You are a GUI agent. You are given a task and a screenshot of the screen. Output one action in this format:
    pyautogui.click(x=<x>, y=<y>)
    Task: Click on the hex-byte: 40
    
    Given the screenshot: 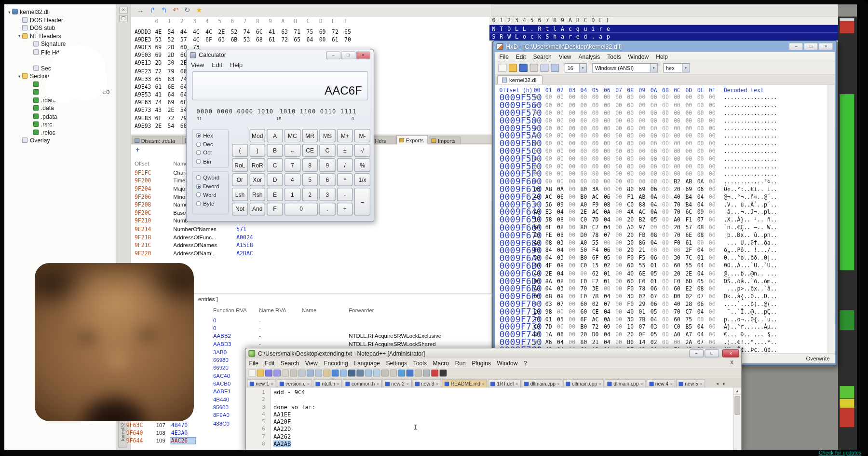 What is the action you would take?
    pyautogui.click(x=633, y=312)
    